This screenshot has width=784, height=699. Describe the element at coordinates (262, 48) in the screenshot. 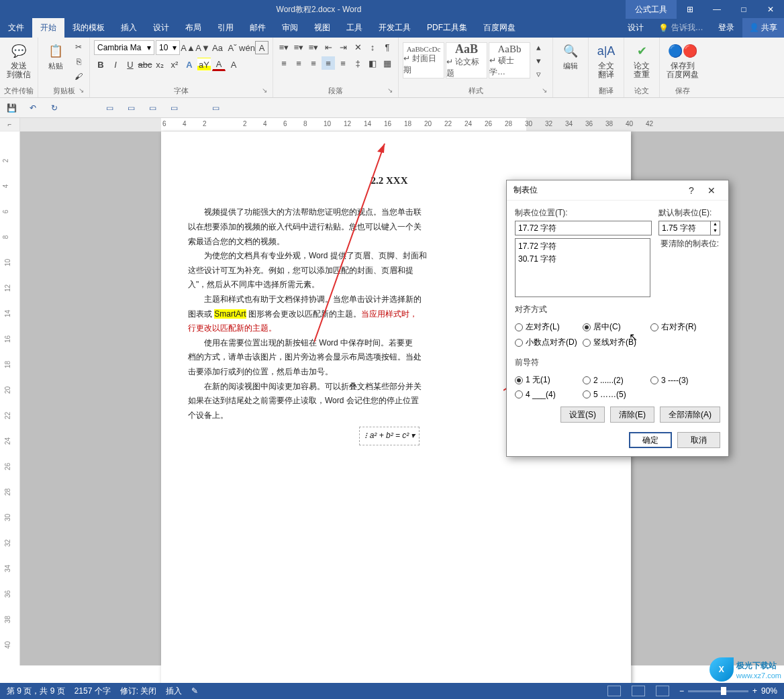

I see `char-border-button: A` at that location.